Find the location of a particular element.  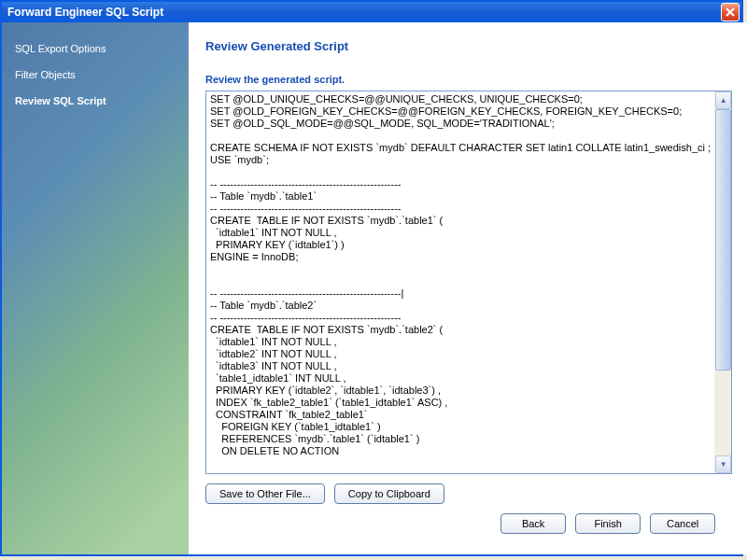

chevron-up-icon: ▲ is located at coordinates (724, 101).